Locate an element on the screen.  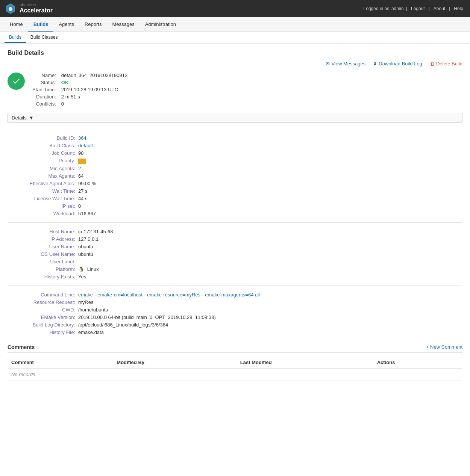
max-agents-label: Max Agents: is located at coordinates (41, 176).